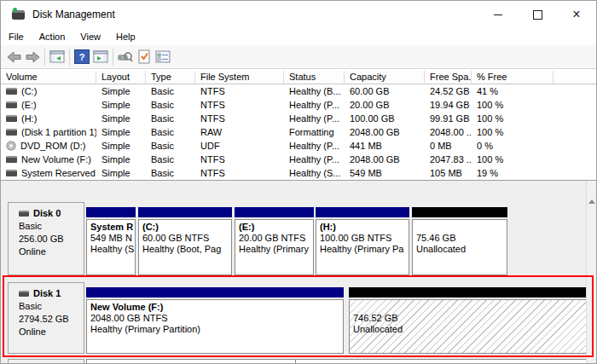  I want to click on volume-capacity: 20.00 GB, so click(385, 105).